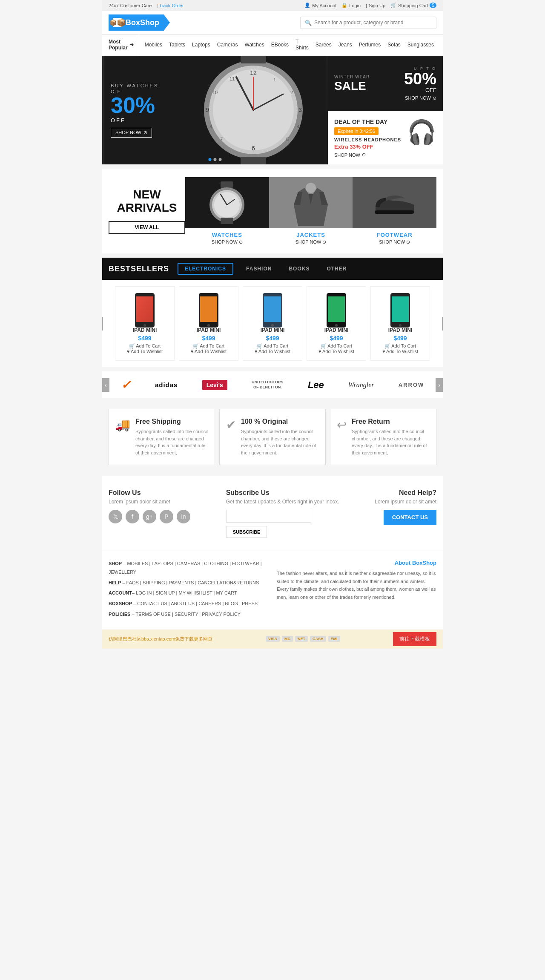 Image resolution: width=545 pixels, height=980 pixels. Describe the element at coordinates (106, 385) in the screenshot. I see `brands-prev: ‹` at that location.